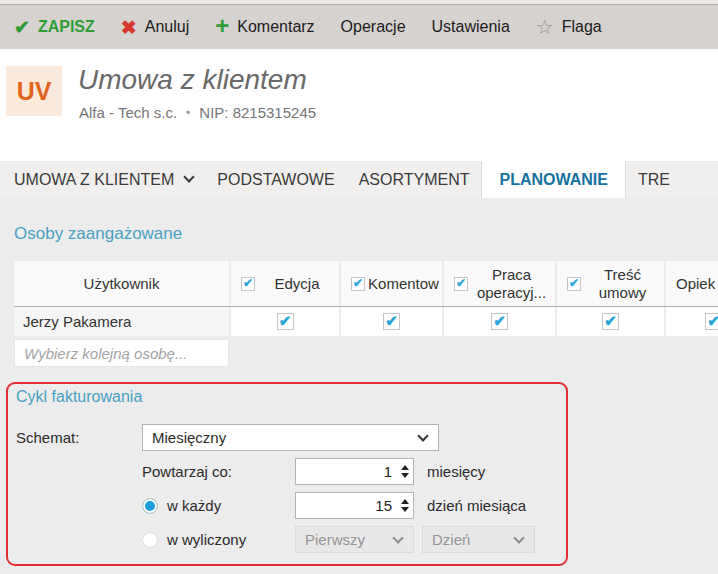 This screenshot has width=718, height=574. What do you see at coordinates (471, 27) in the screenshot?
I see `settings-menu: Ustawienia` at bounding box center [471, 27].